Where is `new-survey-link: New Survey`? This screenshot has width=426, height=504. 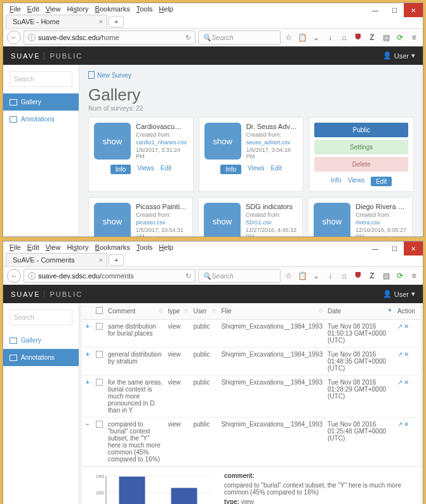 new-survey-link: New Survey is located at coordinates (251, 75).